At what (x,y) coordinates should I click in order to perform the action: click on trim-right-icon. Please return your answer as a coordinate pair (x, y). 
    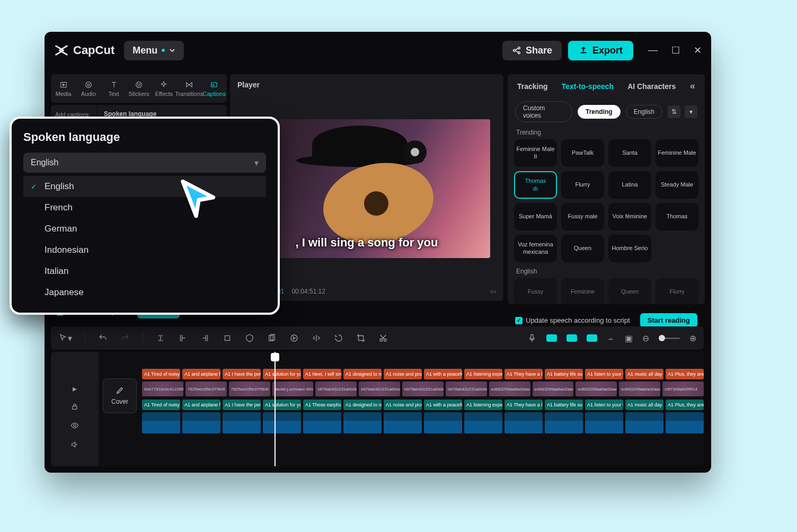
    Looking at the image, I should click on (205, 338).